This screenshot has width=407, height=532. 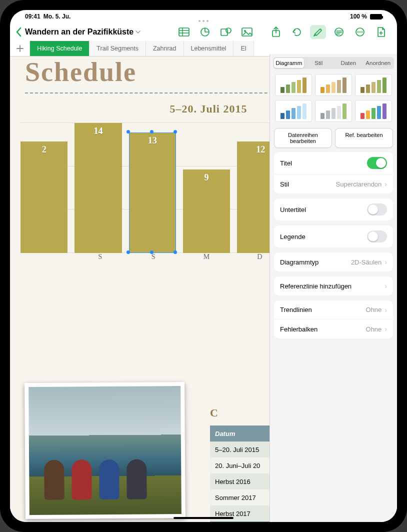 I want to click on edit-series-button: Datenreihen bearbeiten, so click(x=303, y=138).